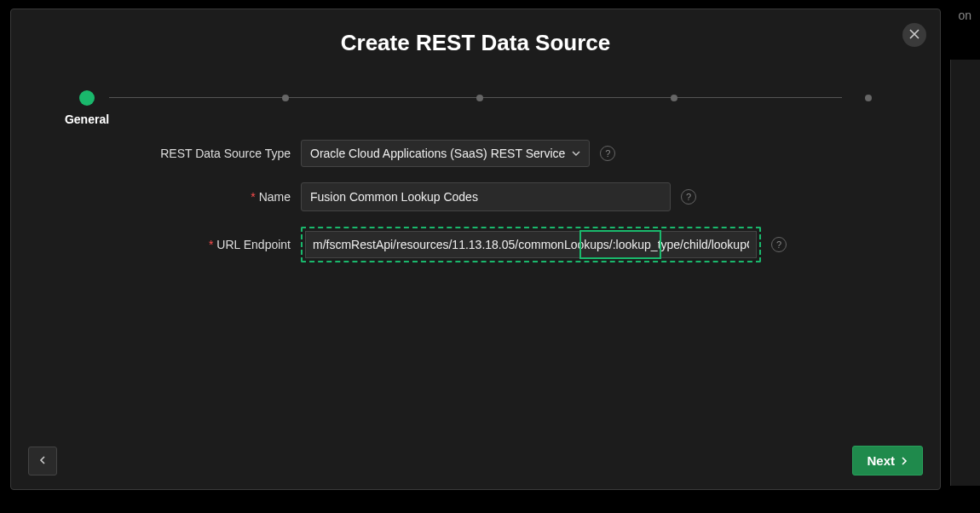  Describe the element at coordinates (274, 197) in the screenshot. I see `label-name-text: Name` at that location.